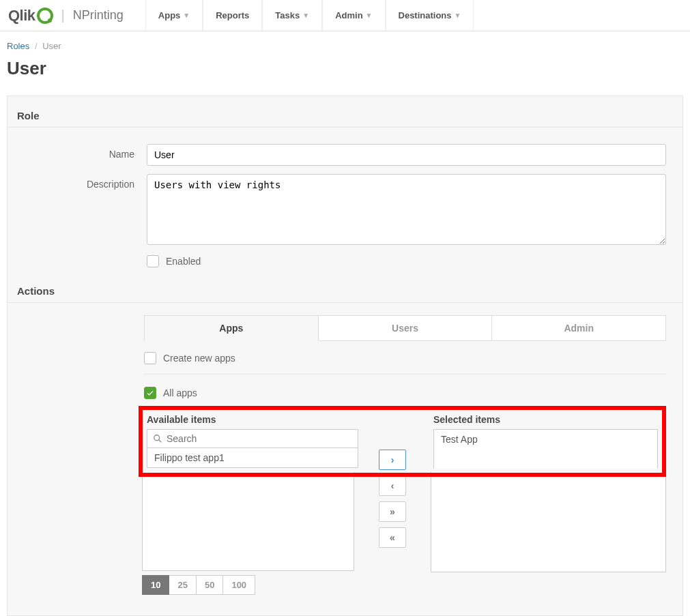  I want to click on pager-25: 25, so click(183, 585).